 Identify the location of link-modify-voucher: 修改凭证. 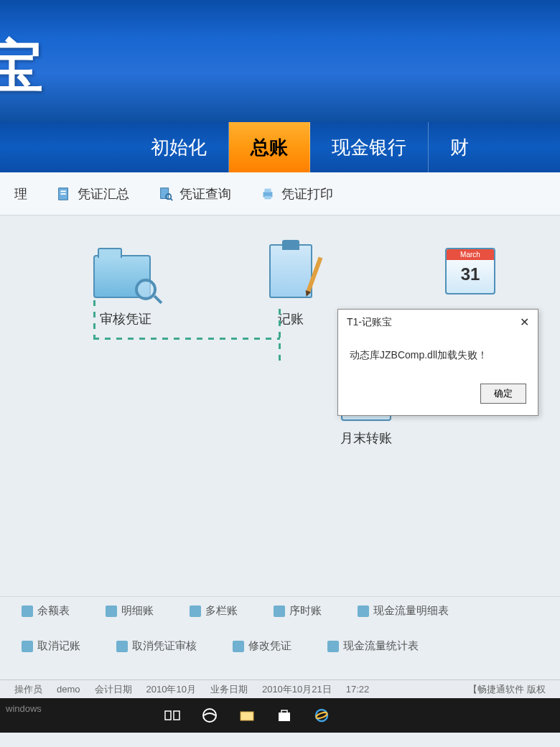
(262, 646).